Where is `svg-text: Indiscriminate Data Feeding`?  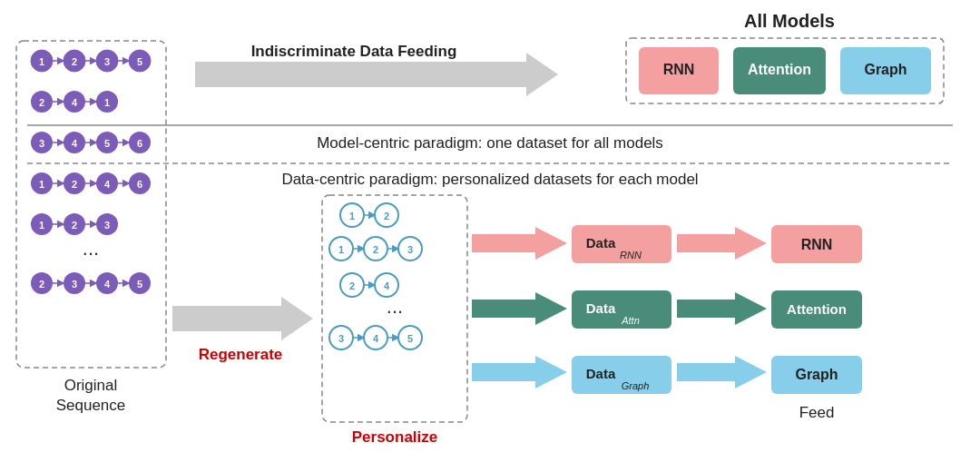
svg-text: Indiscriminate Data Feeding is located at coordinates (354, 51).